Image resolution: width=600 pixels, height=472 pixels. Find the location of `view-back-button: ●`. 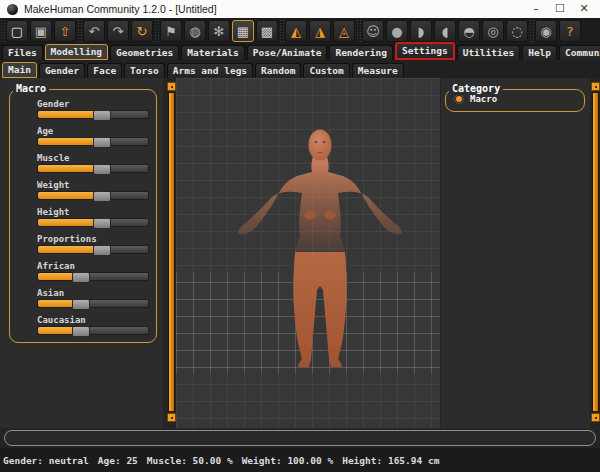

view-back-button: ● is located at coordinates (397, 31).